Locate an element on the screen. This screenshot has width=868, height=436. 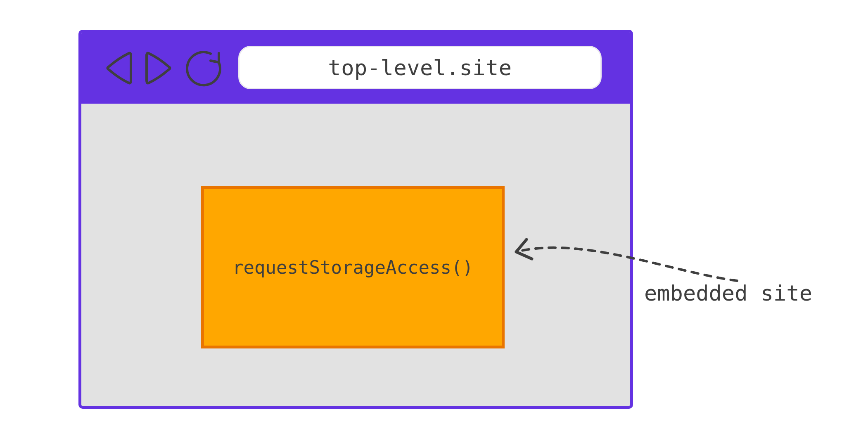
embedded-site-label: requestStorageAccess() is located at coordinates (353, 268).